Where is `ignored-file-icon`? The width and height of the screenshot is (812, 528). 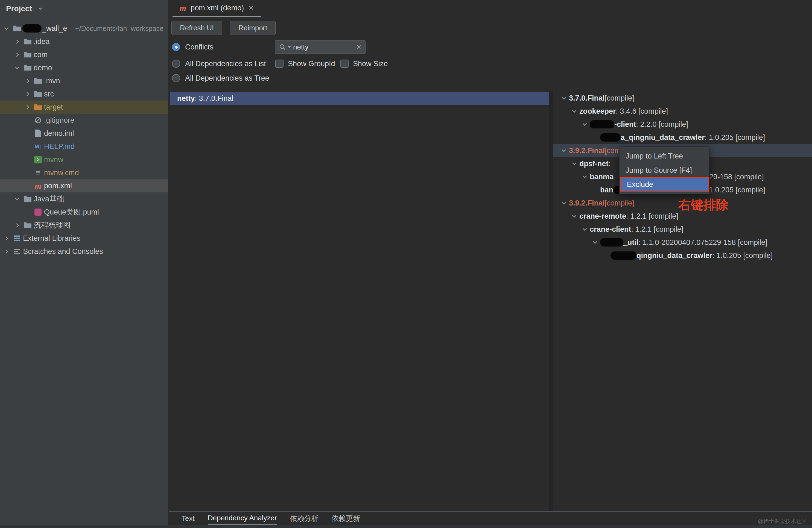
ignored-file-icon is located at coordinates (38, 120).